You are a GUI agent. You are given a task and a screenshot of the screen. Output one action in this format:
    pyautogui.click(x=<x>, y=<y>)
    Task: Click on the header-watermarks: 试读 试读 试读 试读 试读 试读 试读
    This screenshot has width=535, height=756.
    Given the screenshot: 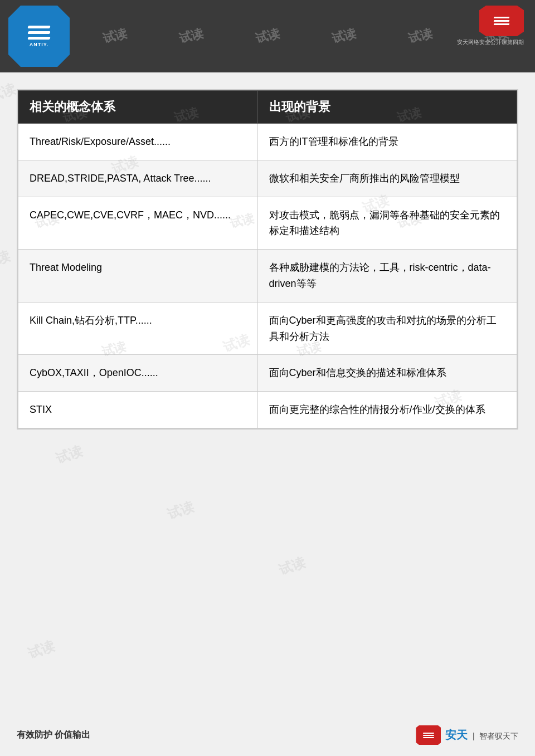 What is the action you would take?
    pyautogui.click(x=268, y=36)
    